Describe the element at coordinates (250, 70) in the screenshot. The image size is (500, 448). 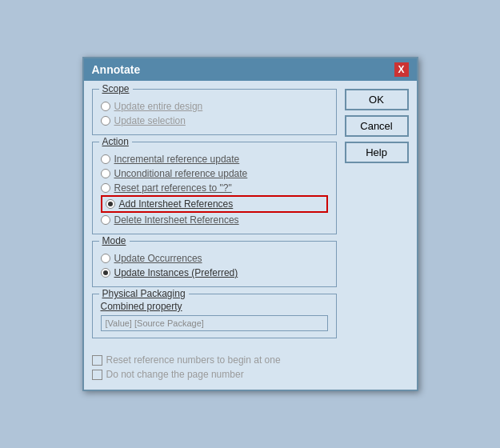
I see `title-bar: Annotate X` at that location.